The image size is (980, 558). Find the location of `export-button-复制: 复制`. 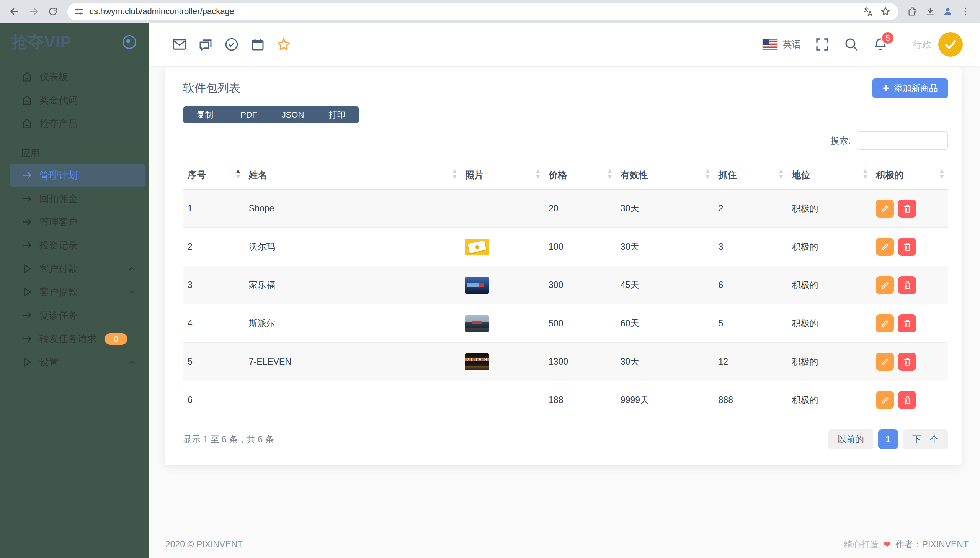

export-button-复制: 复制 is located at coordinates (205, 115).